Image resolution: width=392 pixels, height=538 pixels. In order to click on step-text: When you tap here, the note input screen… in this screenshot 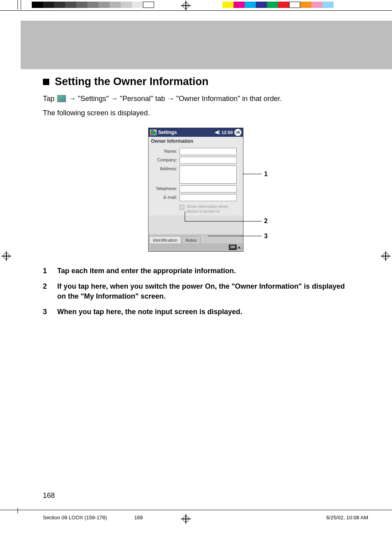, I will do `click(203, 312)`.